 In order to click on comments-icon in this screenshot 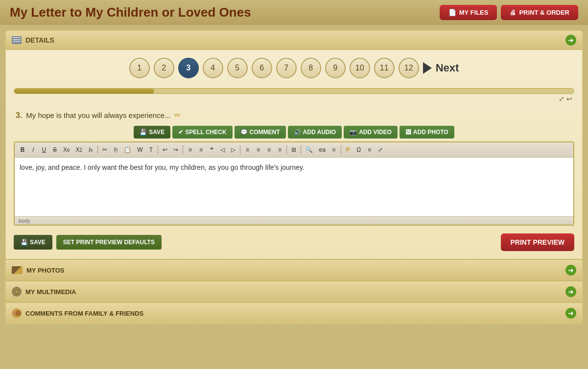, I will do `click(17, 313)`.